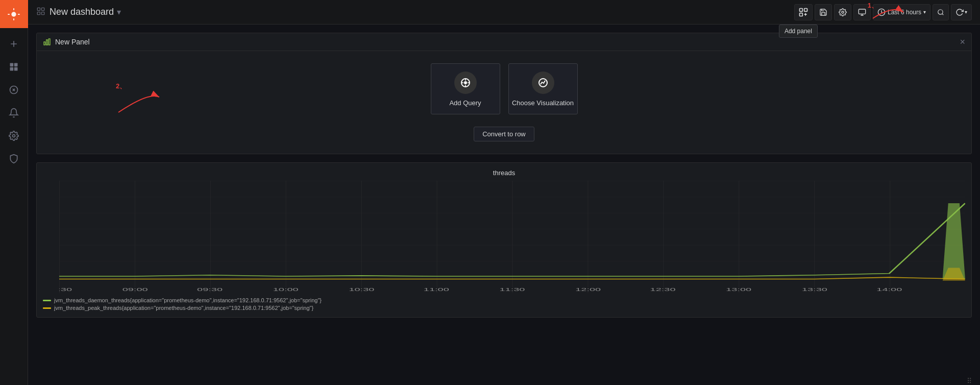  I want to click on add-panel-icon, so click(803, 12).